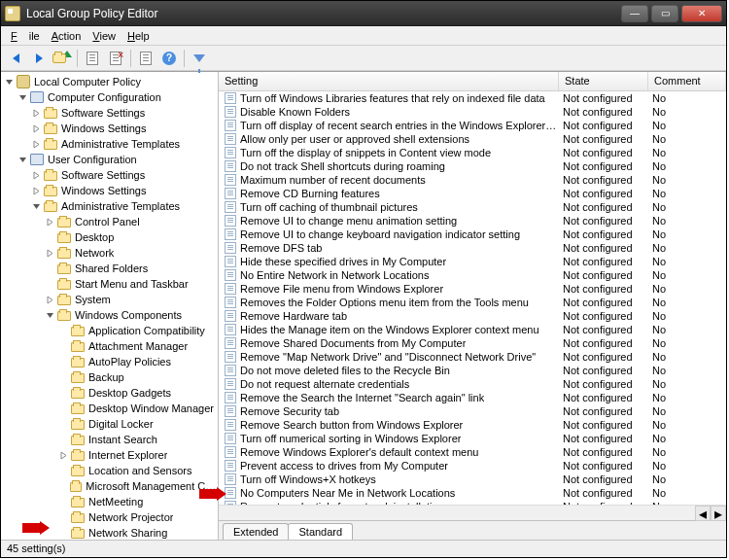  I want to click on setting-row: Do not move deleted files to the Recycle…, so click(472, 370).